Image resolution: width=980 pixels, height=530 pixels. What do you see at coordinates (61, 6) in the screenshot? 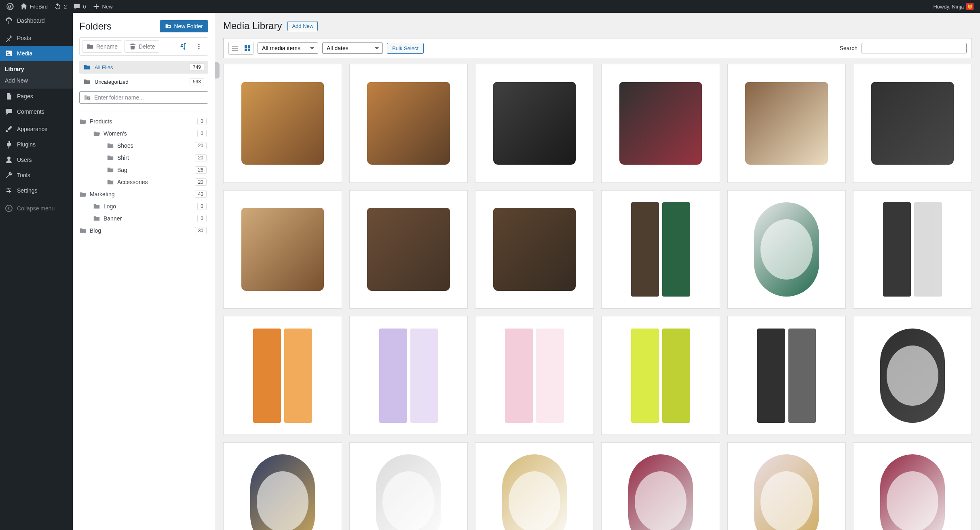
I see `updates-menu: 2` at bounding box center [61, 6].